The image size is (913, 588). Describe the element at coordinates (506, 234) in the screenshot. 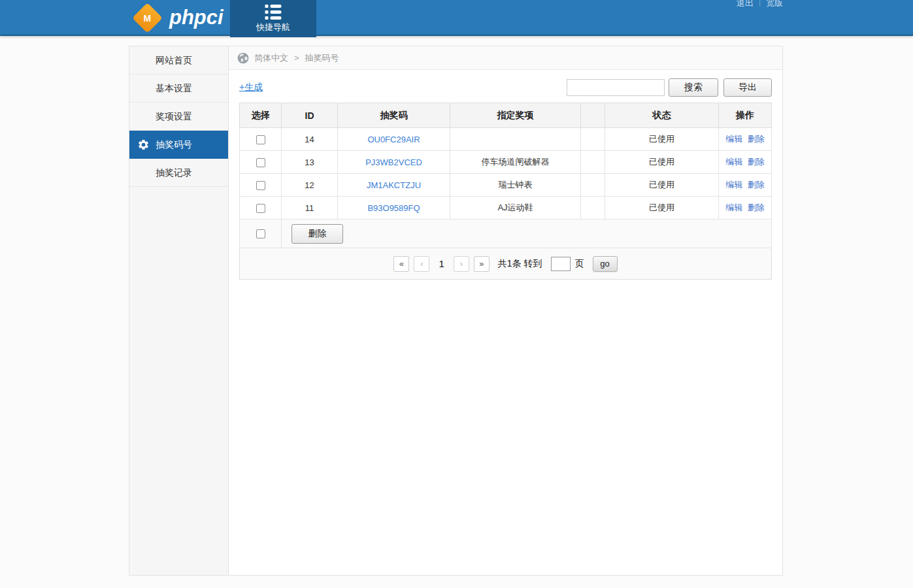

I see `batch-action-row: 删除` at that location.